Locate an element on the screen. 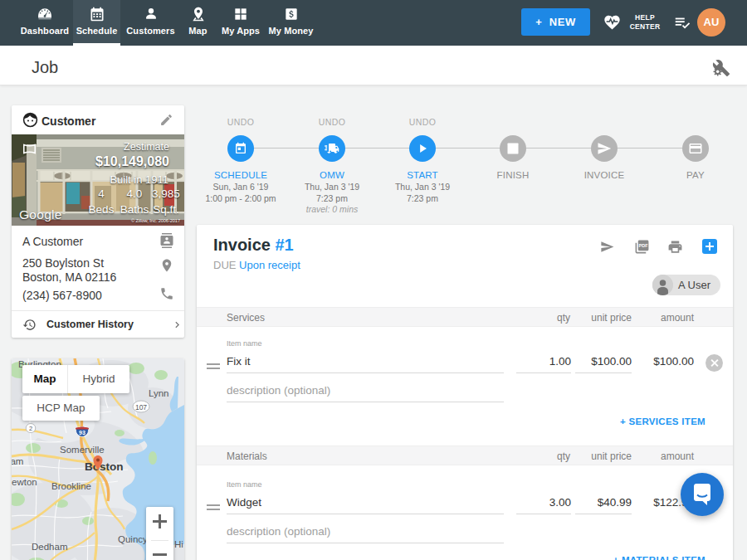 The height and width of the screenshot is (560, 747). svg-text: Hi is located at coordinates (179, 544).